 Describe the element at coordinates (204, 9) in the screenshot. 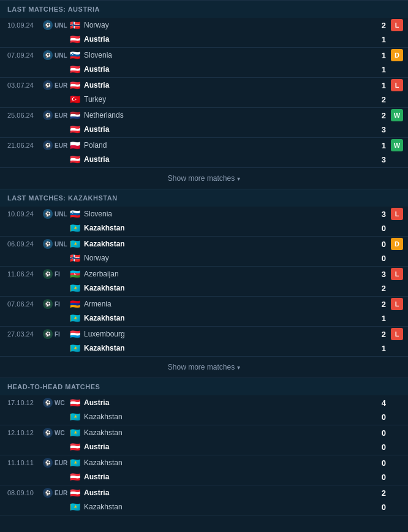

I see `austria-section-header: LAST MATCHES: AUSTRIA` at that location.